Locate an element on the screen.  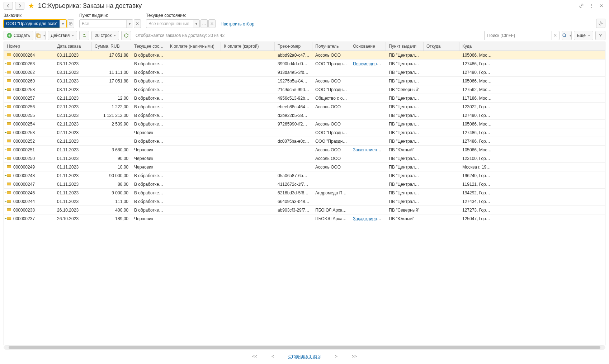
cell-date: 26.10.2023 is located at coordinates (73, 219).